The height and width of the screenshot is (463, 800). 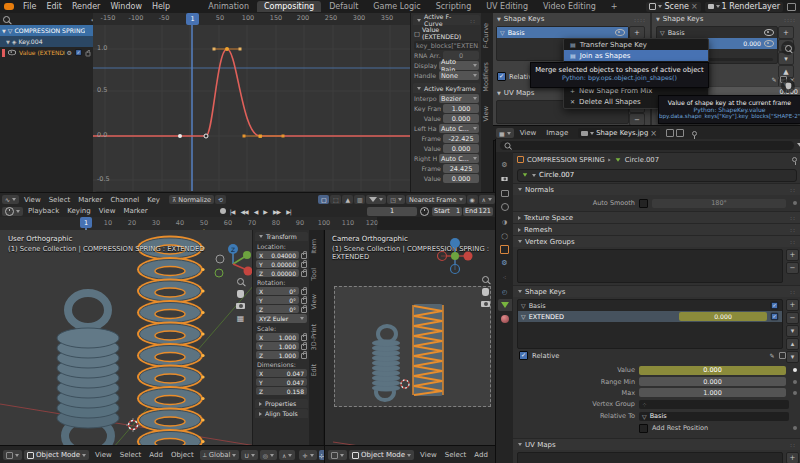 What do you see at coordinates (282, 291) in the screenshot?
I see `rotation-field-row: X0°` at bounding box center [282, 291].